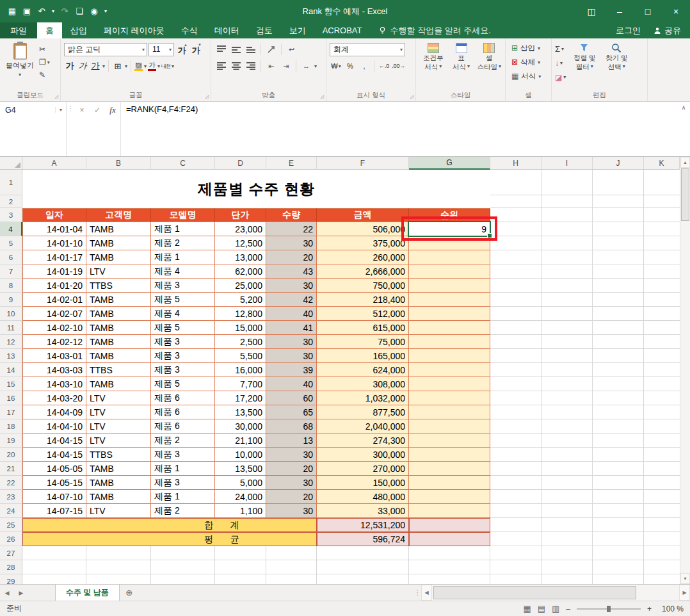 Image resolution: width=690 pixels, height=616 pixels. What do you see at coordinates (82, 110) in the screenshot?
I see `cancel-button: ×` at bounding box center [82, 110].